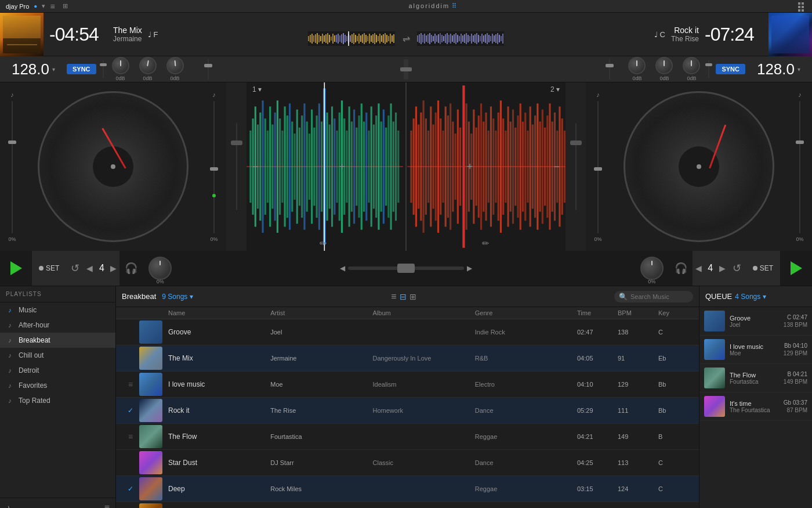 The height and width of the screenshot is (508, 812). I want to click on cue-minus-right: −, so click(557, 167).